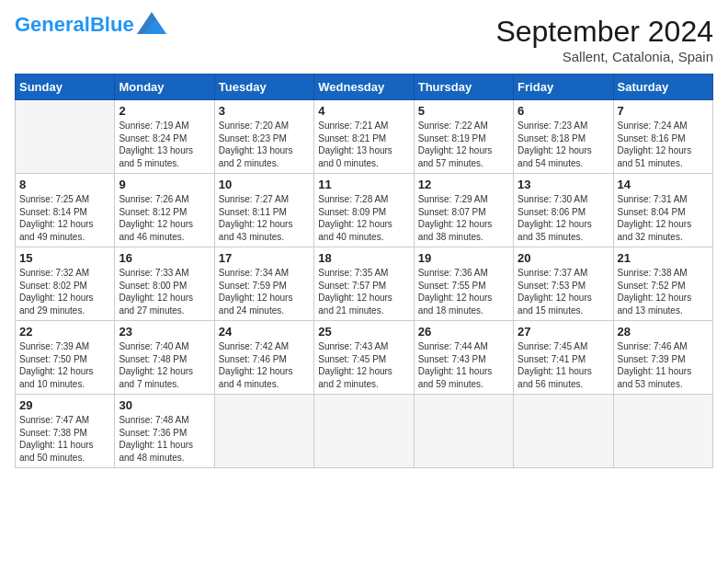  Describe the element at coordinates (164, 184) in the screenshot. I see `day-number: 9` at that location.